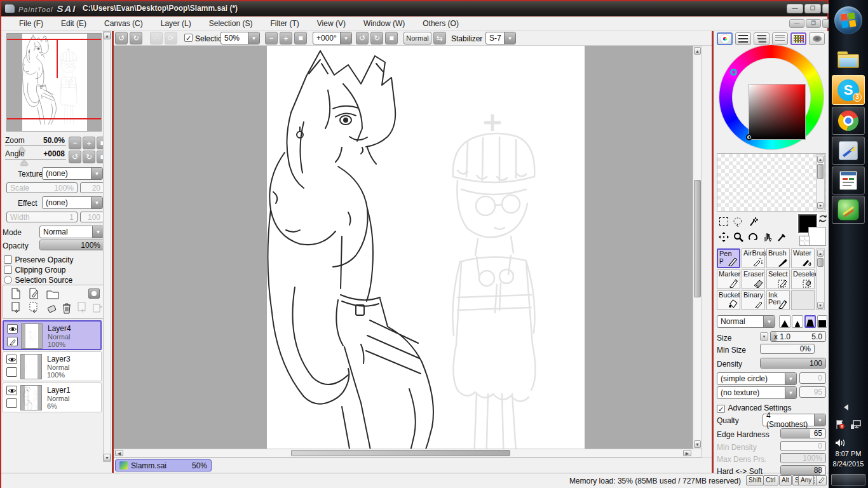 This screenshot has height=488, width=868. I want to click on key-ctrl-button: Ctrl, so click(771, 480).